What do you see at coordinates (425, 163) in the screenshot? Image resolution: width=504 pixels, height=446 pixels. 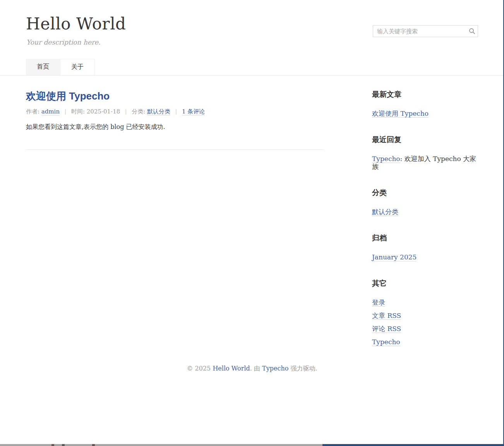 I see `list-item: Typecho: 欢迎加入 Typecho 大家族` at bounding box center [425, 163].